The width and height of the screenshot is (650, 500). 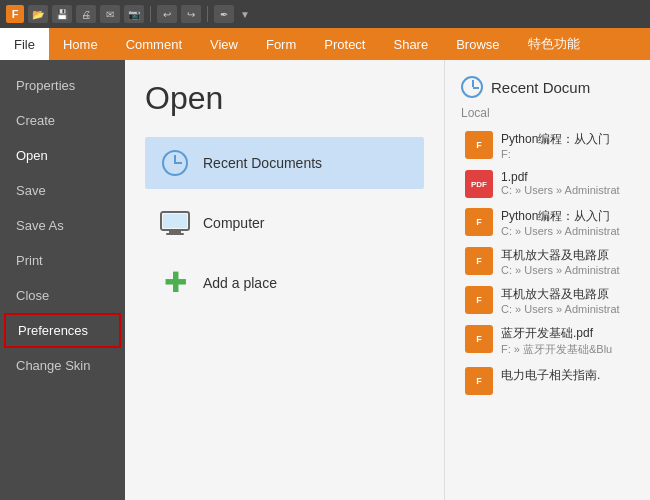 I want to click on recent-item-text: Python编程：从入门 C: » Users » Administrat, so click(x=566, y=222).